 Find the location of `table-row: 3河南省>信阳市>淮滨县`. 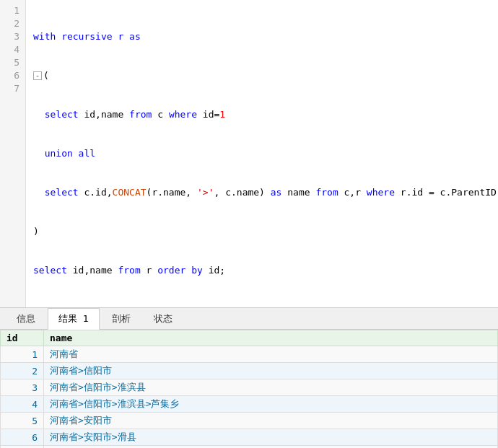

table-row: 3河南省>信阳市>淮滨县 is located at coordinates (250, 388).